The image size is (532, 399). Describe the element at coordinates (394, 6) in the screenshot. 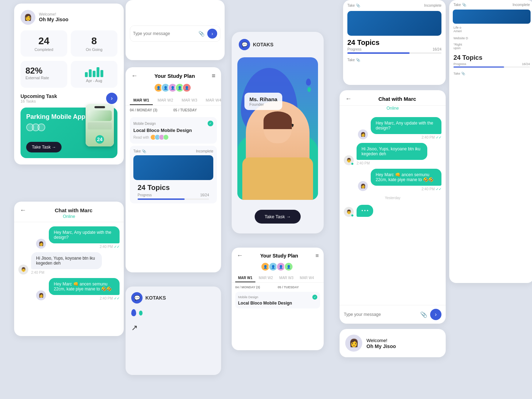

I see `right-study-header: Take 📎 Incomplete` at that location.